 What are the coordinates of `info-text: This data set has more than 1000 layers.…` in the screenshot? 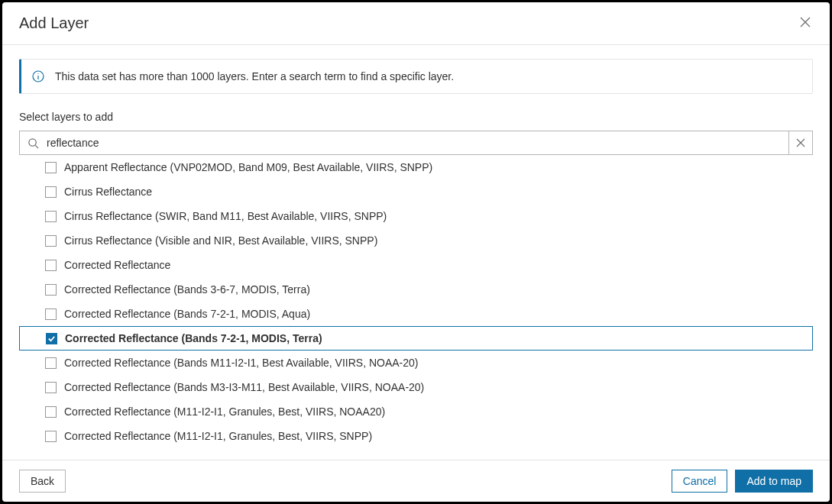 It's located at (254, 76).